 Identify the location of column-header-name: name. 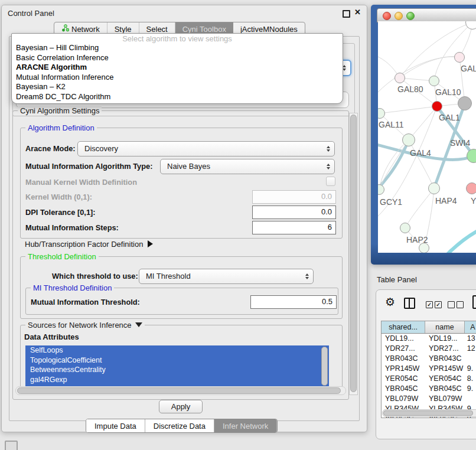
(445, 327).